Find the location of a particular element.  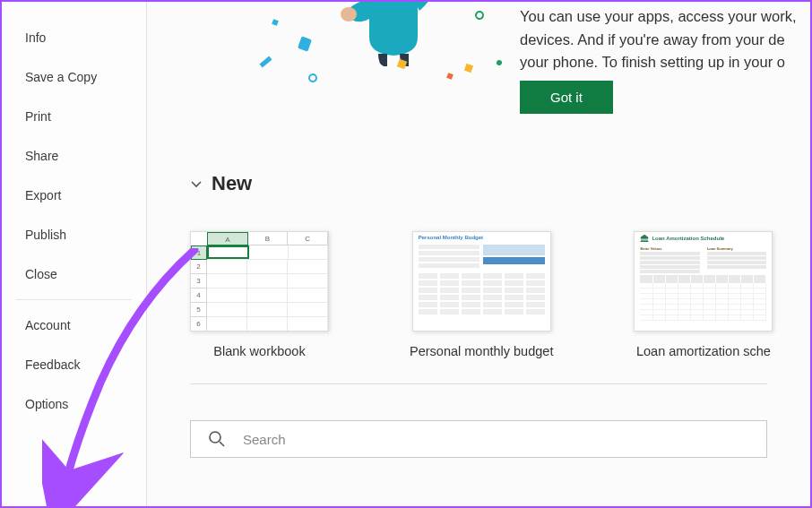

row-header: 5 is located at coordinates (199, 310).